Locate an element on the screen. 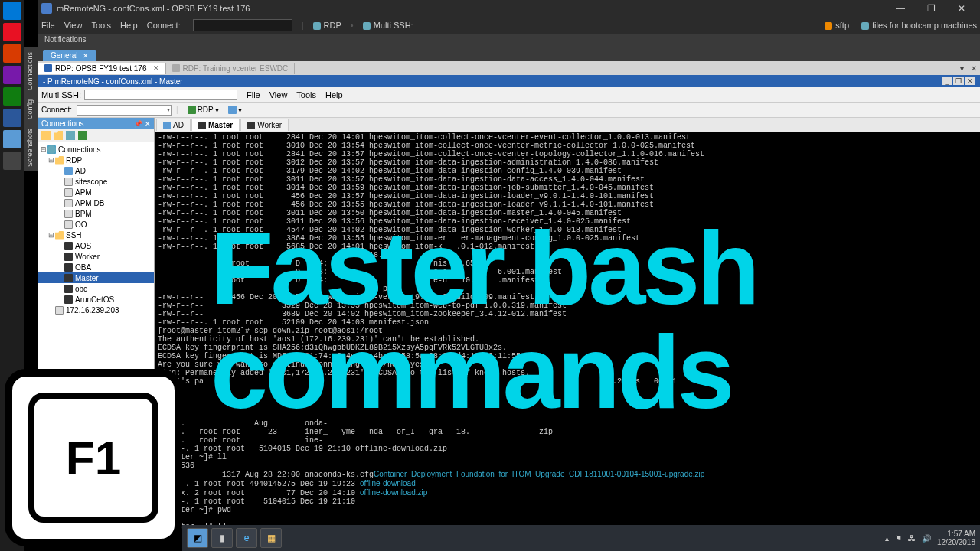 The width and height of the screenshot is (980, 551). connections-header: Connections📌 ✕ is located at coordinates (96, 124).